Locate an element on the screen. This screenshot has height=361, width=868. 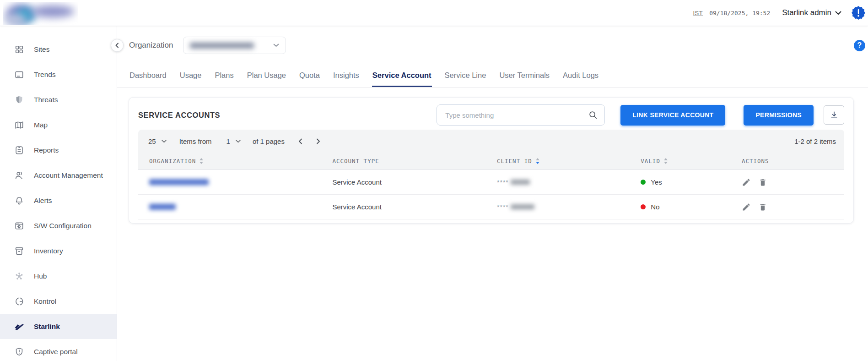
sidebar-item-trends: Trends is located at coordinates (59, 74).